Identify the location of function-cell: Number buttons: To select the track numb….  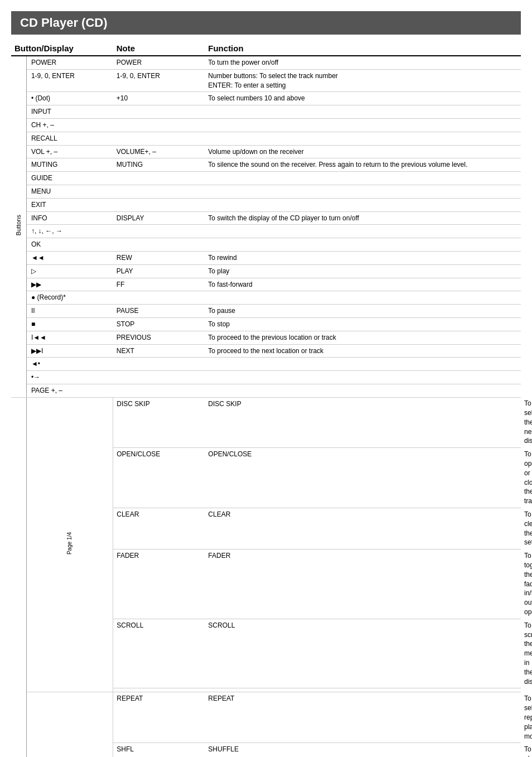
(362, 80).